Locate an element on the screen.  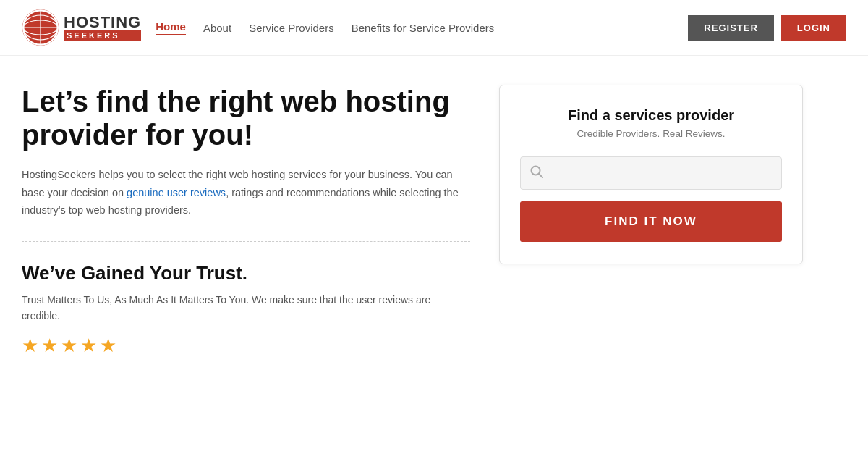
hero-description: HostingSeekers helps you to select the r… is located at coordinates (246, 193).